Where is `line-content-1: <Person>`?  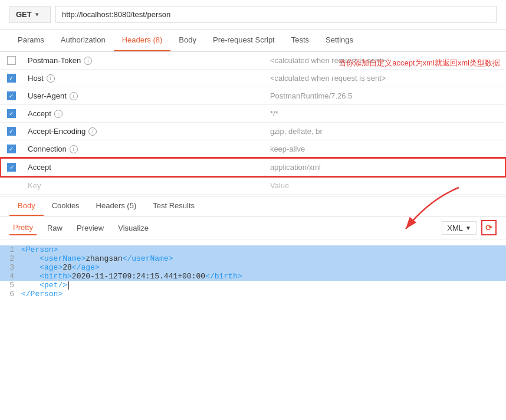 line-content-1: <Person> is located at coordinates (264, 250).